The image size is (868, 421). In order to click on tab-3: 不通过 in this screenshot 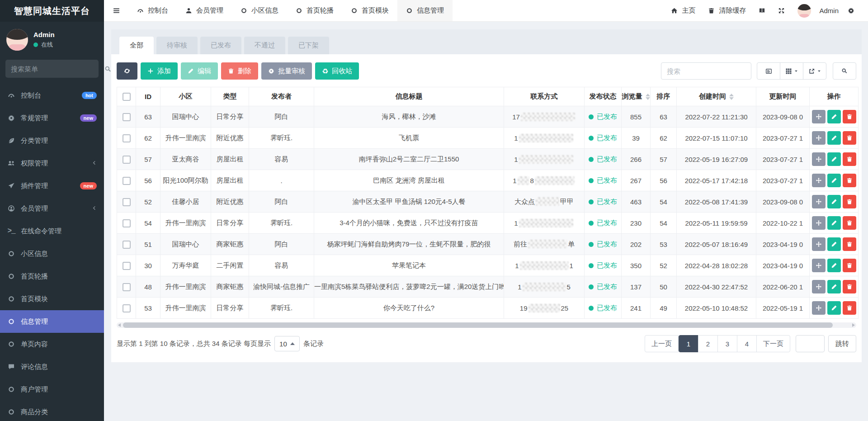, I will do `click(265, 45)`.